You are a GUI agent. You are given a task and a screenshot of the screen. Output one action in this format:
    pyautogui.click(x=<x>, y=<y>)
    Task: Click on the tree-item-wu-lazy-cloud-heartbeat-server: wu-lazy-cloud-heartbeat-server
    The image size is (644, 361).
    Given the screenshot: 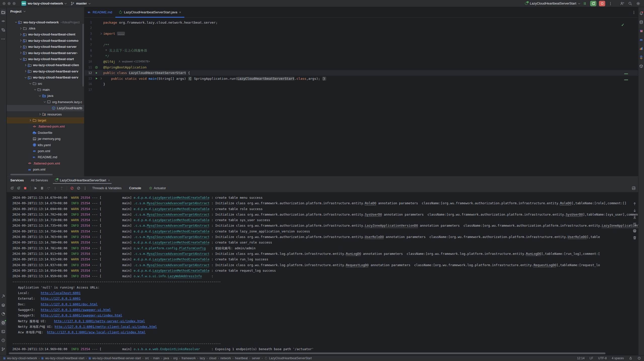 What is the action you would take?
    pyautogui.click(x=45, y=47)
    